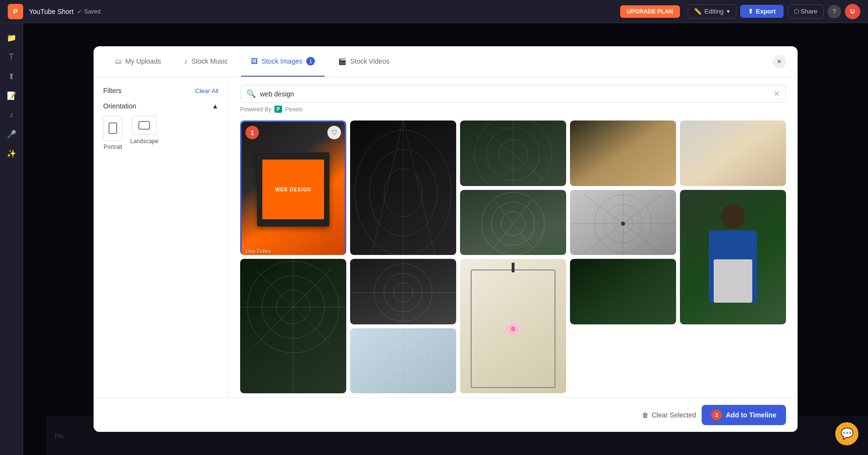 The width and height of the screenshot is (868, 455). What do you see at coordinates (797, 12) in the screenshot?
I see `share-icon: ⬡` at bounding box center [797, 12].